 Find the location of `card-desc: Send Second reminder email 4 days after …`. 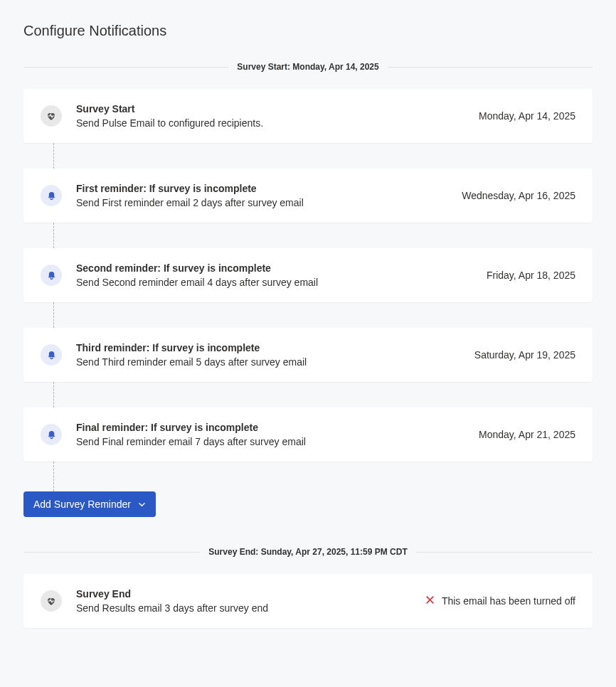

card-desc: Send Second reminder email 4 days after … is located at coordinates (275, 282).